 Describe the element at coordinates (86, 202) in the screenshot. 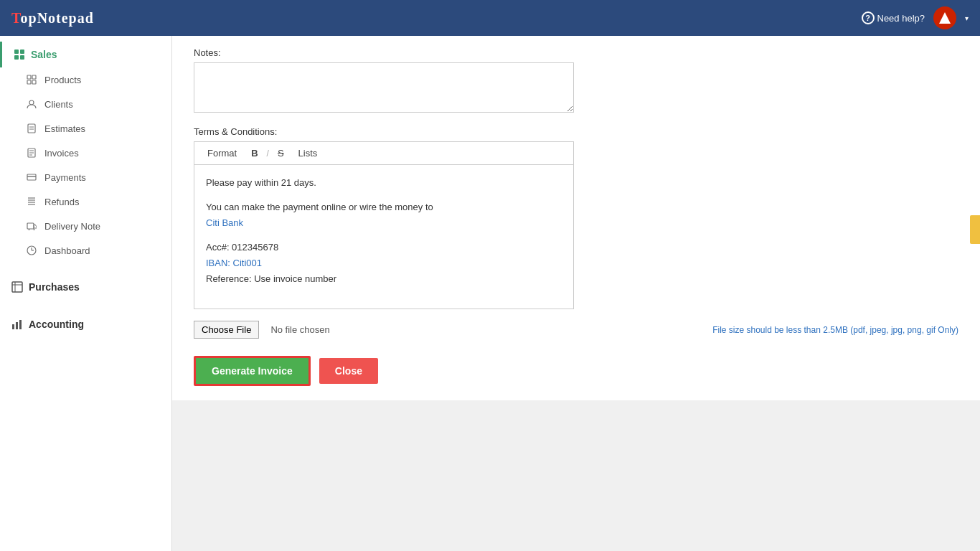

I see `sidebar-item-refunds: Refunds` at that location.